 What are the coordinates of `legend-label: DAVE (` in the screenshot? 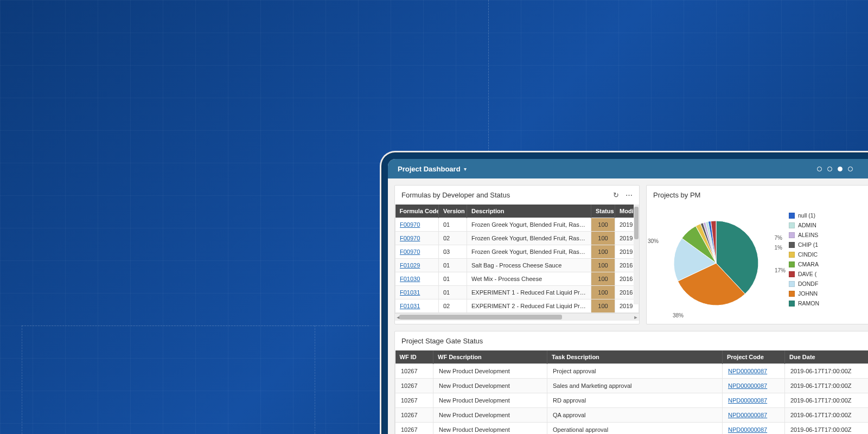 It's located at (807, 274).